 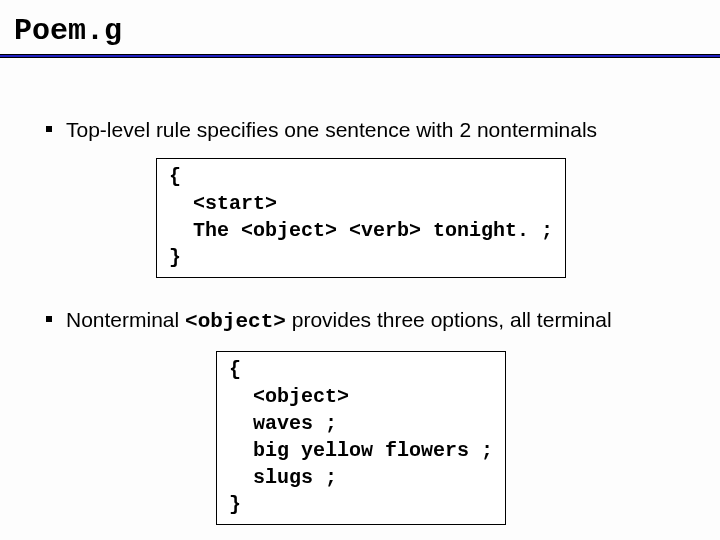 I want to click on bullet-2-prefix: Nonterminal, so click(x=126, y=320).